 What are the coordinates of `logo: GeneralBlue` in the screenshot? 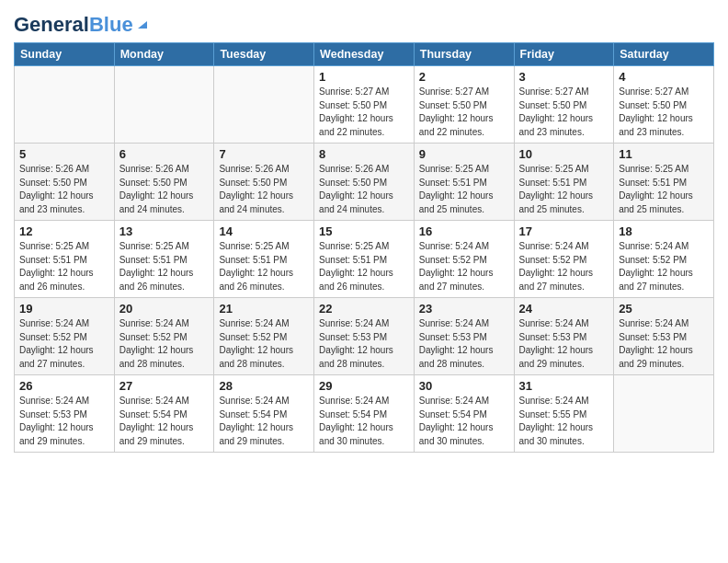 It's located at (81, 25).